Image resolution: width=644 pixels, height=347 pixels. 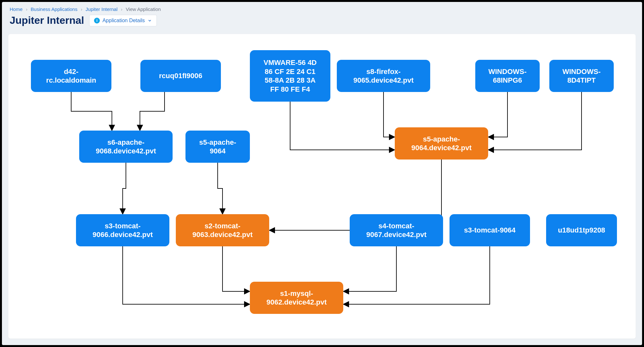 I want to click on node-win68: WINDOWS- 68INPG6, so click(x=507, y=76).